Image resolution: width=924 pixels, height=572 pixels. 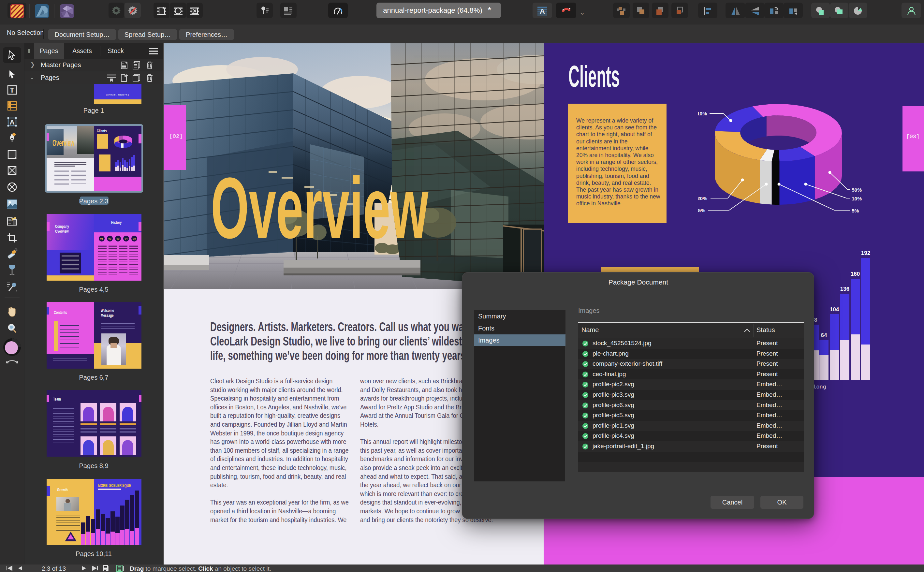 What do you see at coordinates (845, 289) in the screenshot?
I see `svg-text: 136` at bounding box center [845, 289].